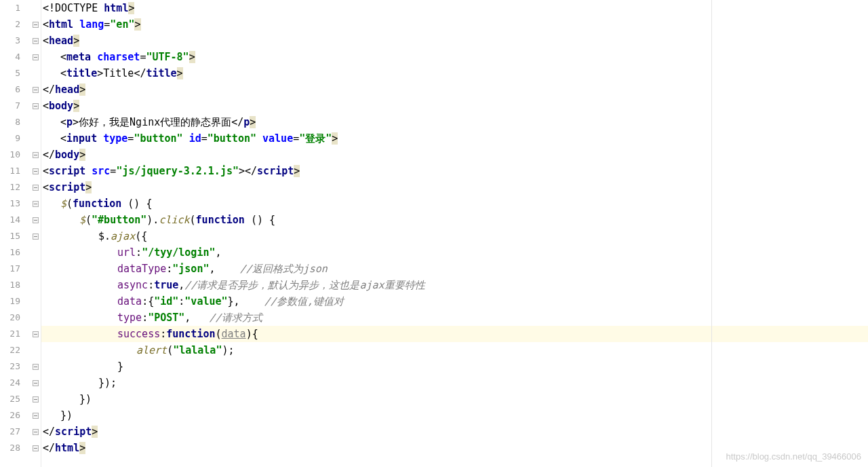 The height and width of the screenshot is (467, 868). I want to click on code-token: data, so click(234, 334).